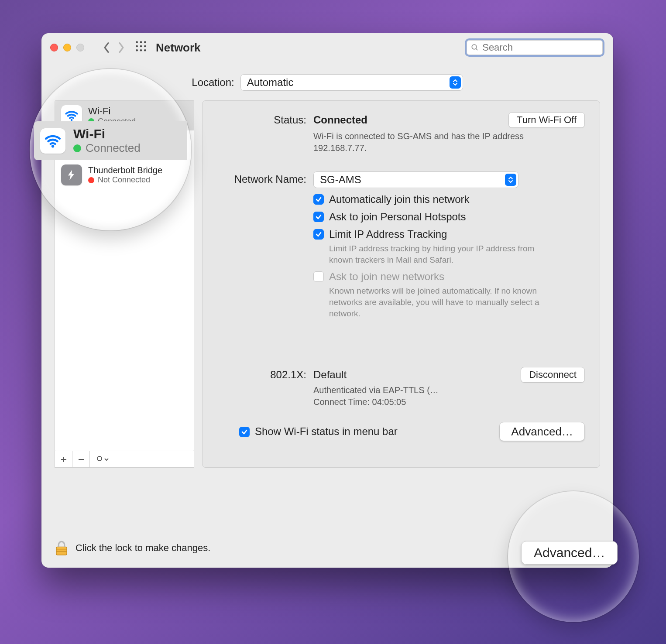 The image size is (666, 644). I want to click on network-name-label: Network Name:, so click(262, 245).